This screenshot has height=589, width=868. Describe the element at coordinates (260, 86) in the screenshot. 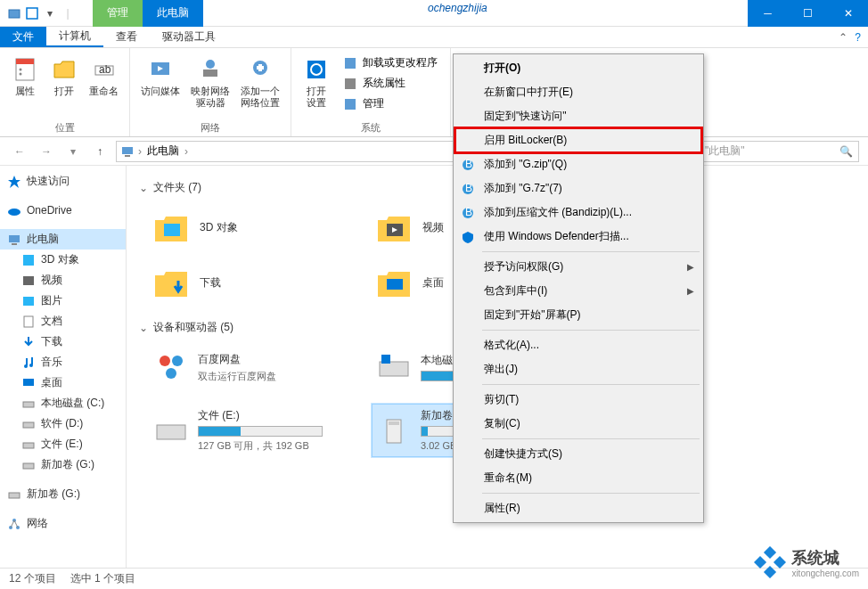

I see `ribbon-add-location: 添加一个 网络位置` at that location.